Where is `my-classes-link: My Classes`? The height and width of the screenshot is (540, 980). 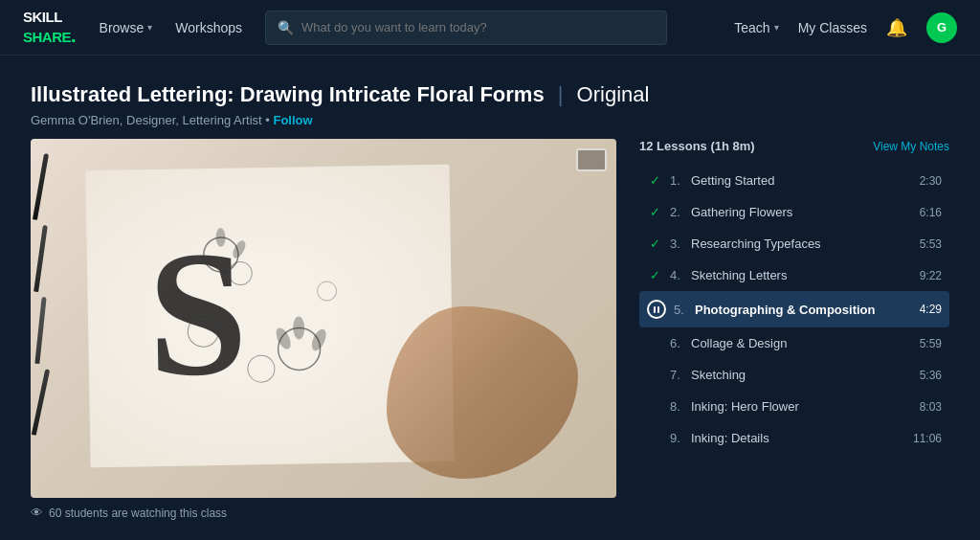
my-classes-link: My Classes is located at coordinates (833, 28).